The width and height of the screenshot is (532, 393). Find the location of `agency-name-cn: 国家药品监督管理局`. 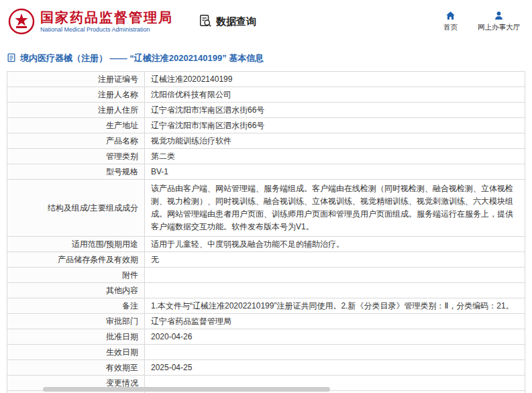

agency-name-cn: 国家药品监督管理局 is located at coordinates (107, 17).